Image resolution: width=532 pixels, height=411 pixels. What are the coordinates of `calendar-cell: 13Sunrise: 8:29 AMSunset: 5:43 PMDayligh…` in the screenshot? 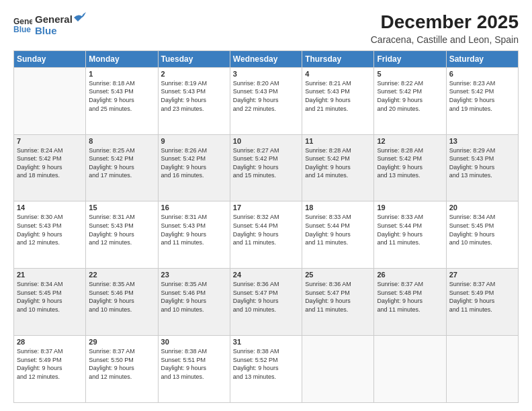 It's located at (482, 168).